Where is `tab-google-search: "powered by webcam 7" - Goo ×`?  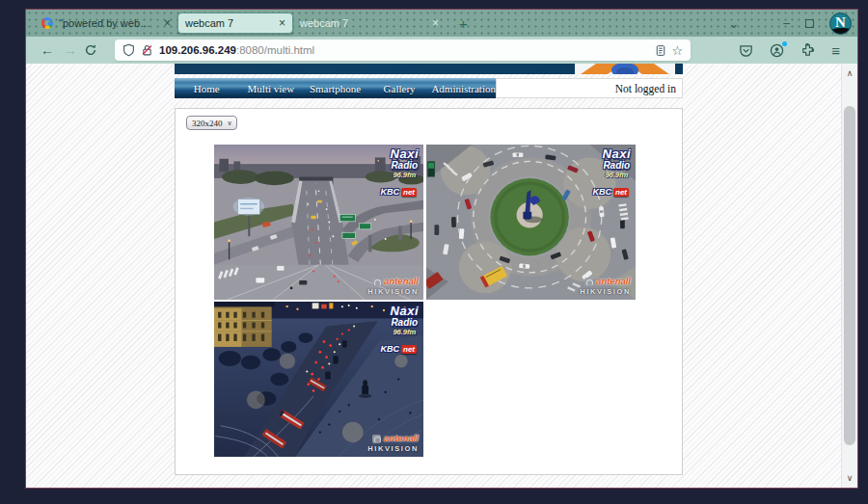 tab-google-search: "powered by webcam 7" - Goo × is located at coordinates (106, 23).